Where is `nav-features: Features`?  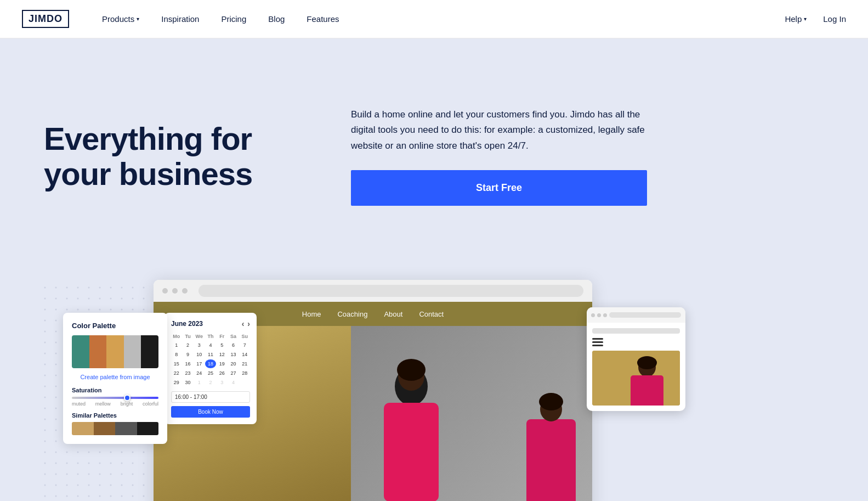
nav-features: Features is located at coordinates (322, 19).